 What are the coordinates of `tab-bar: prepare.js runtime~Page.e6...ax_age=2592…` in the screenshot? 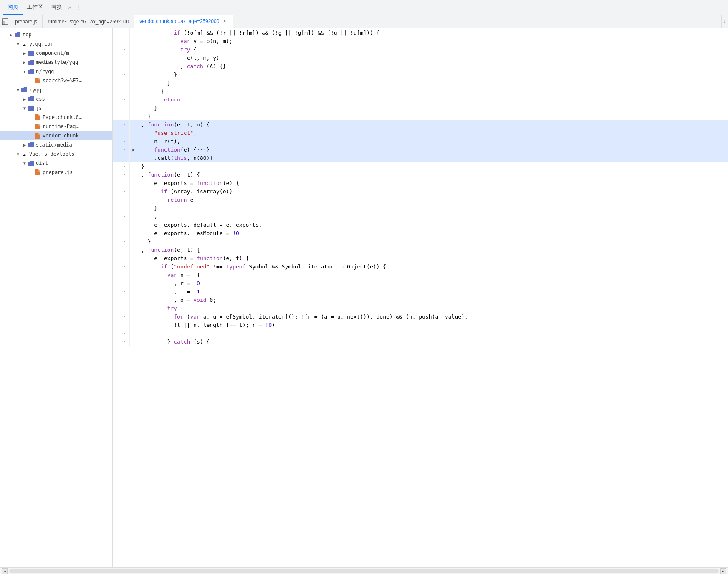 It's located at (364, 22).